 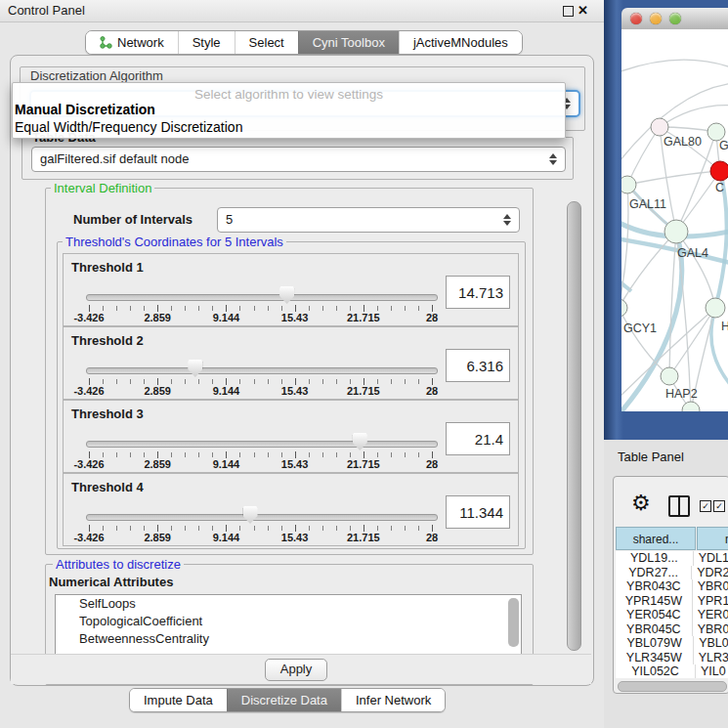 I want to click on numerical-attributes-list: SelfLoopsTopologicalCoefficientBetweenne…, so click(x=288, y=624).